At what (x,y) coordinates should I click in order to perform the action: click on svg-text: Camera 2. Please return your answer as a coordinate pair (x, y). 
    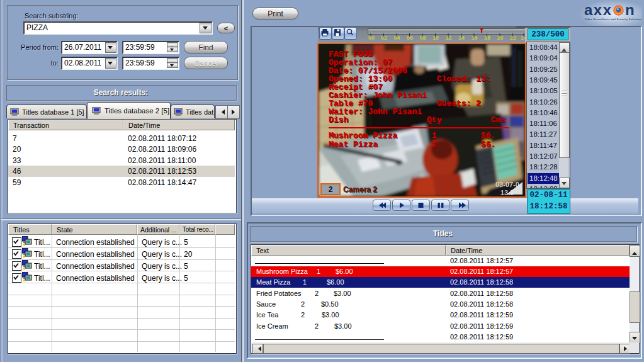
    Looking at the image, I should click on (360, 189).